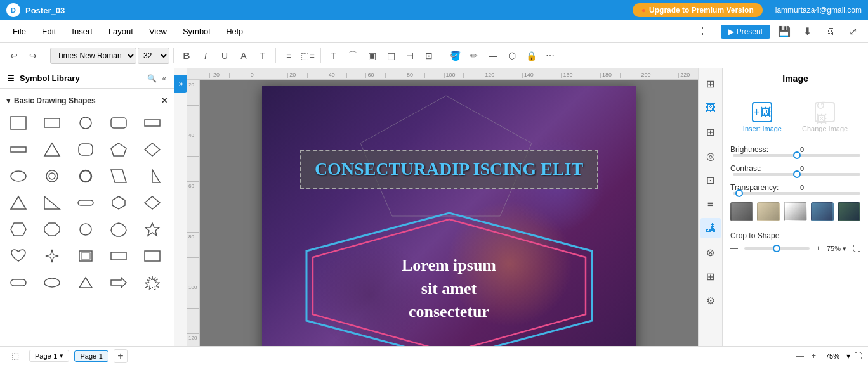 This screenshot has height=365, width=868. What do you see at coordinates (235, 32) in the screenshot?
I see `menu-help: Help` at bounding box center [235, 32].